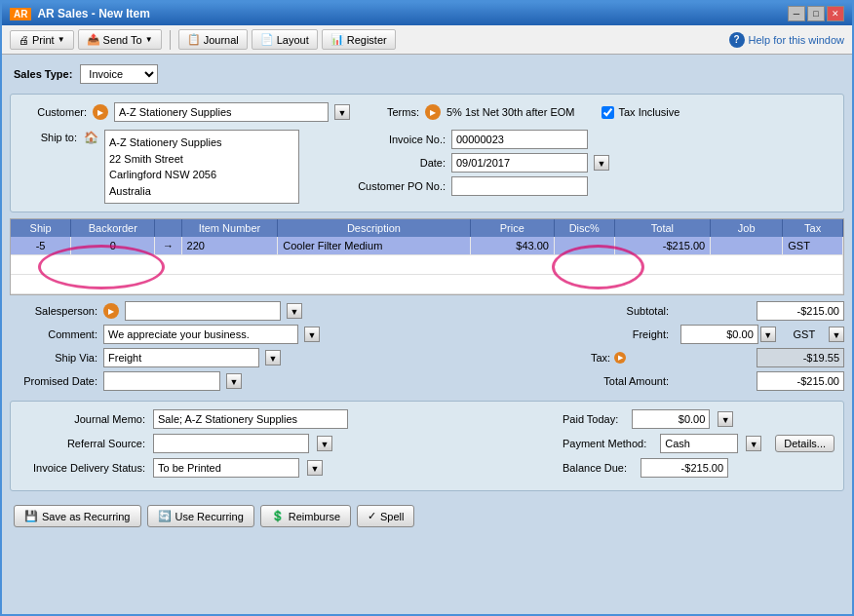  Describe the element at coordinates (168, 228) in the screenshot. I see `col-arrow` at that location.